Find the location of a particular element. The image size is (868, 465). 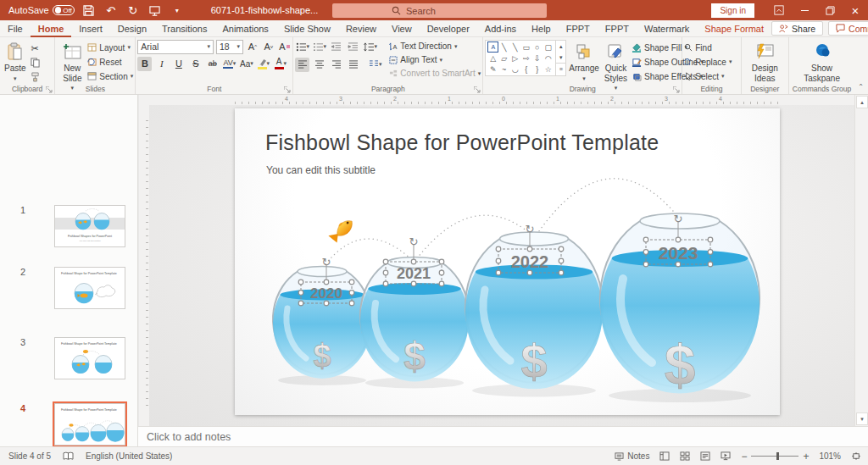

section-button: Section▾ is located at coordinates (110, 76).